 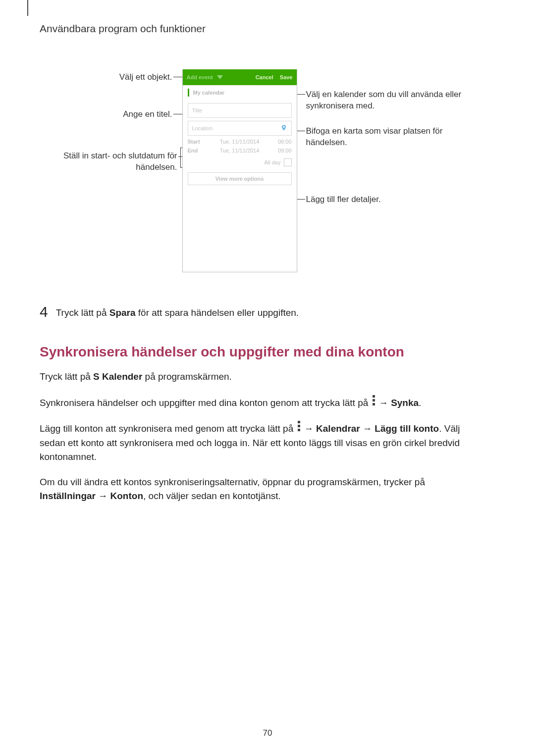 What do you see at coordinates (28, 8) in the screenshot?
I see `top-margin-tick` at bounding box center [28, 8].